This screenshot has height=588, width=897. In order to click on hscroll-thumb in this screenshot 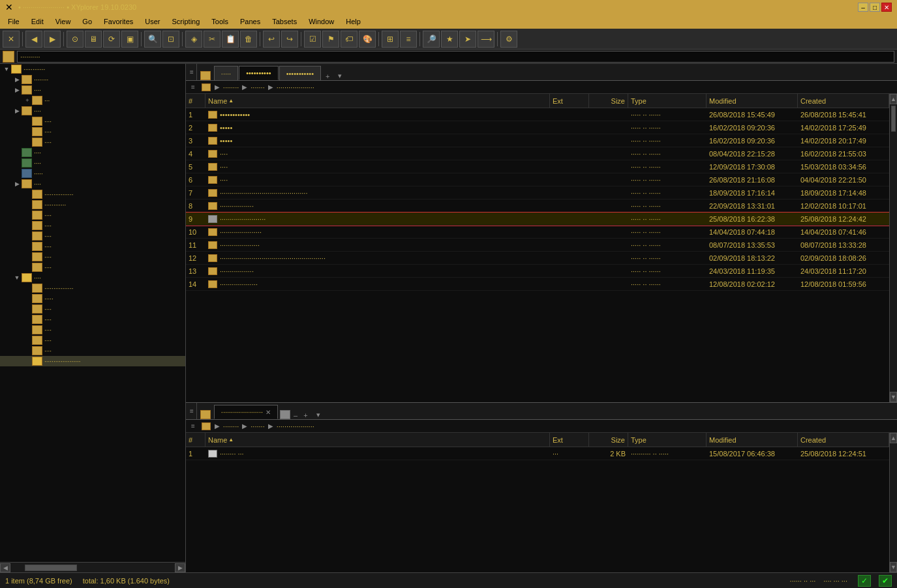, I will do `click(51, 568)`.